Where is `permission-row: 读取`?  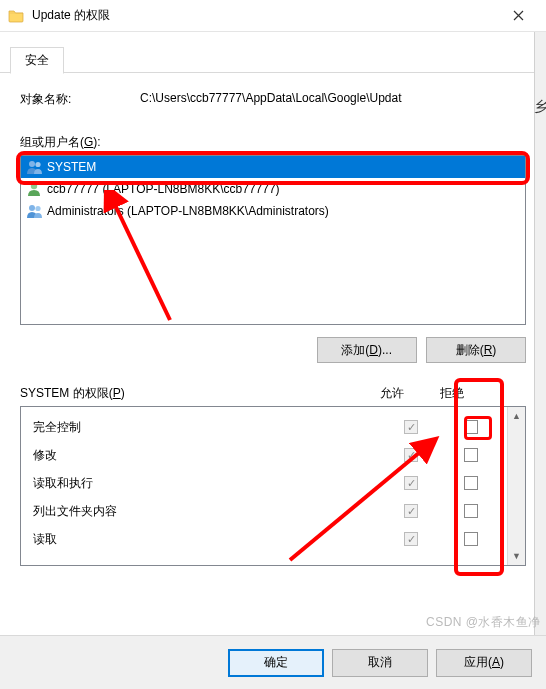
permission-row: 读取 is located at coordinates (264, 539).